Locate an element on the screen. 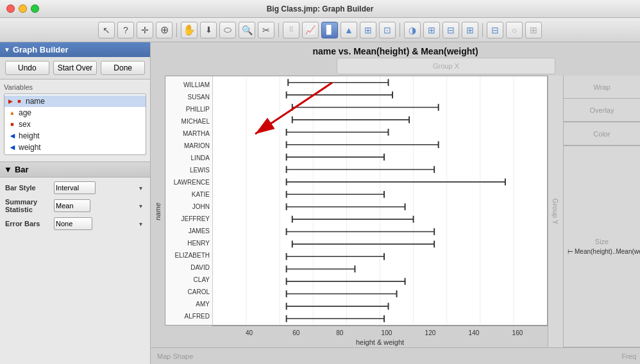 This screenshot has width=640, height=364. continuous-icon-weight: ◀ is located at coordinates (12, 147).